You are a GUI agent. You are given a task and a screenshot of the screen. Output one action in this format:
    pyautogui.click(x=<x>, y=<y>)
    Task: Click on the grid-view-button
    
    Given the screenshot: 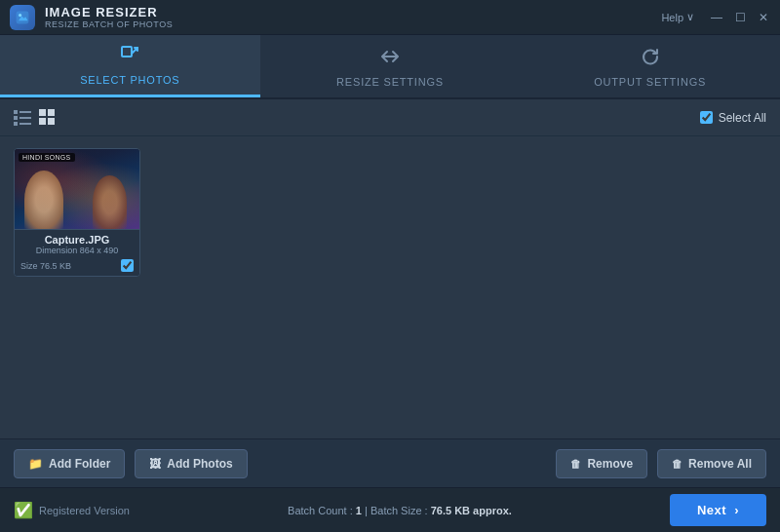 What is the action you would take?
    pyautogui.click(x=48, y=118)
    